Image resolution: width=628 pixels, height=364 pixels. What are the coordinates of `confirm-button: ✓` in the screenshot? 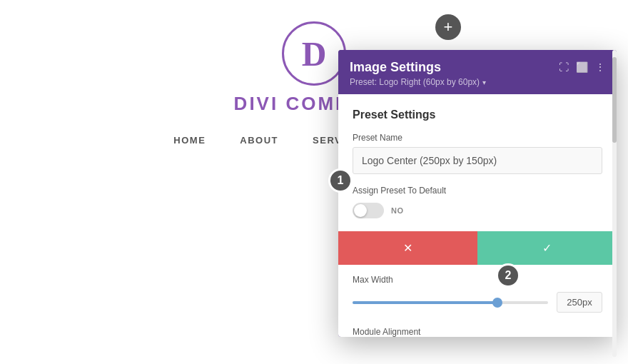 It's located at (547, 248).